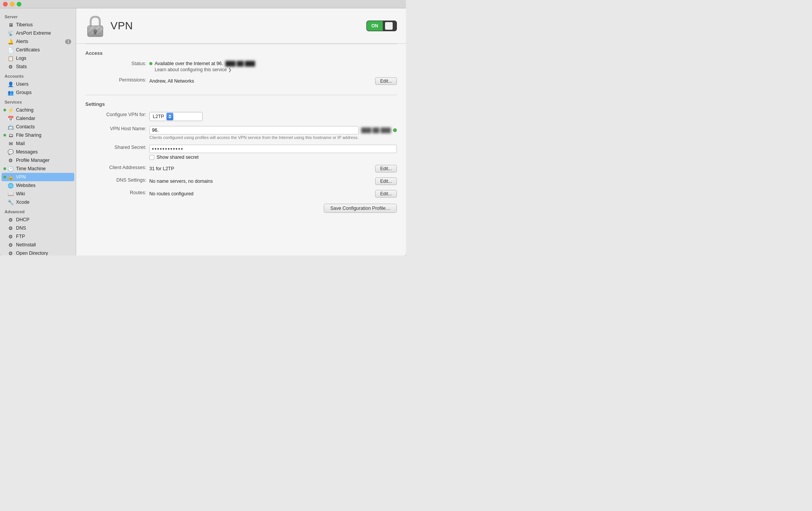 The width and height of the screenshot is (812, 511). I want to click on configure-select: L2TP, so click(176, 117).